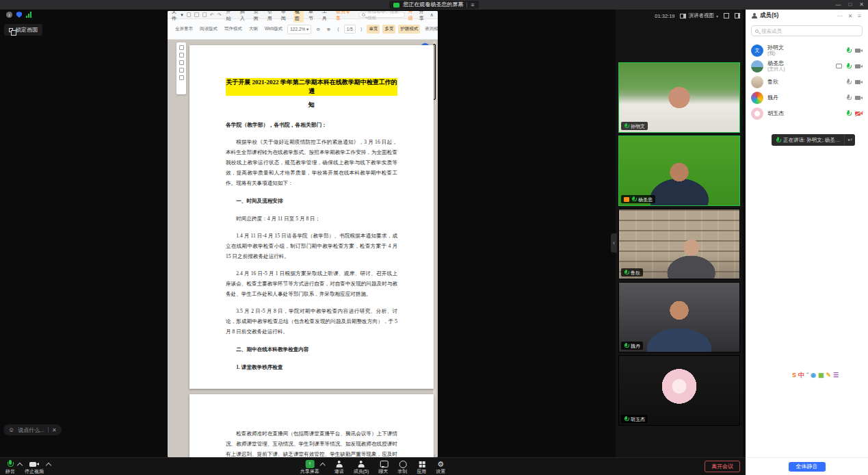 The image size is (868, 475). What do you see at coordinates (430, 29) in the screenshot?
I see `wps-ribbon-button: 夜间模式` at bounding box center [430, 29].